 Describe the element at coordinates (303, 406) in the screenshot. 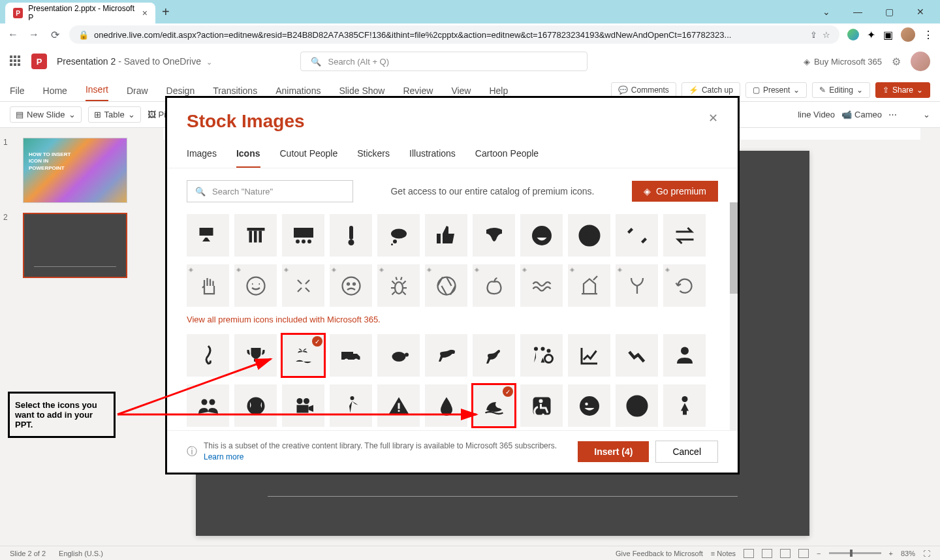

I see `film-camera-icon` at that location.